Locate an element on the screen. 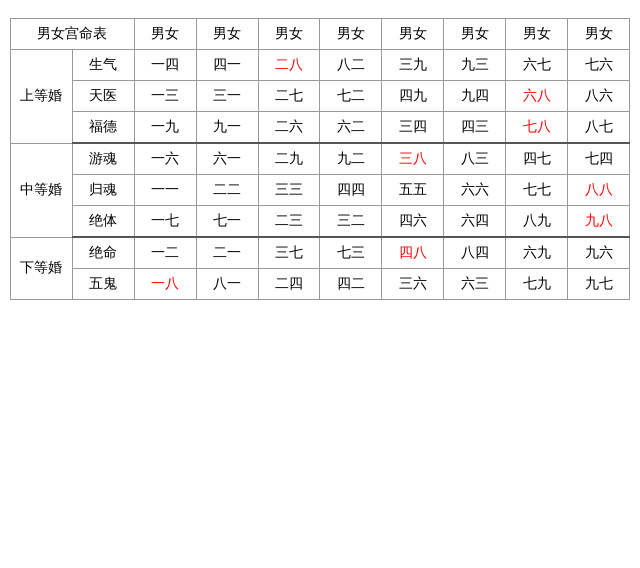 This screenshot has height=568, width=640. category-1: 中等婚 is located at coordinates (42, 190).